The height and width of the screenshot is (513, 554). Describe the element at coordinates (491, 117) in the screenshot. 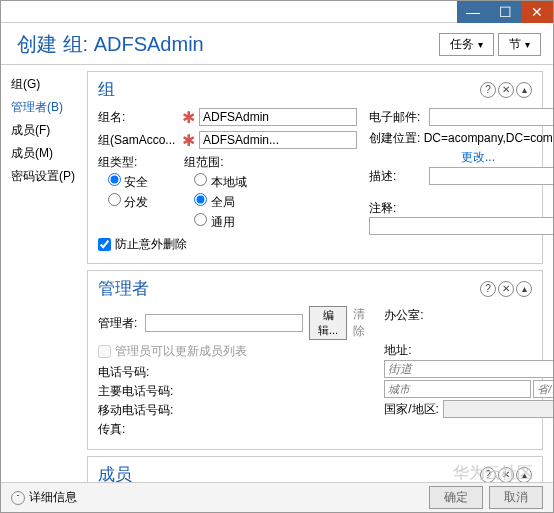

I see `email-input` at that location.